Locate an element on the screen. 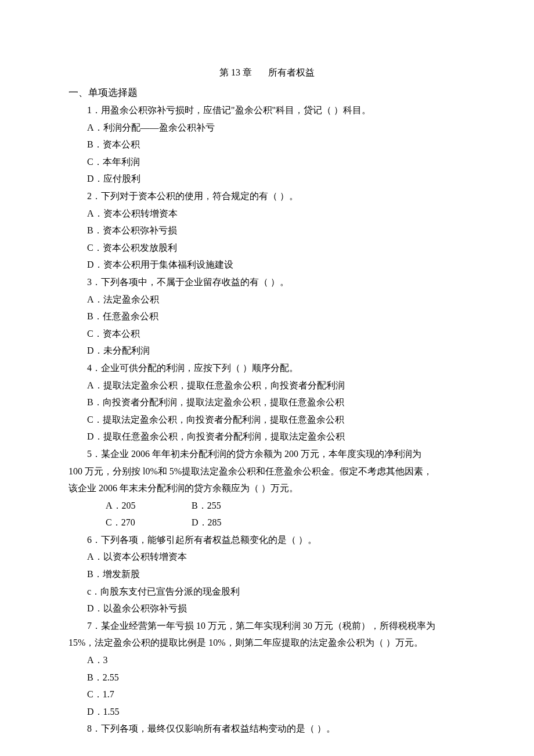 Image resolution: width=534 pixels, height=756 pixels. question-7-stem-line1: 7．某企业经营第一年亏损 10 万元，第二年实现利润 30 万元（税前），所得税… is located at coordinates (267, 626).